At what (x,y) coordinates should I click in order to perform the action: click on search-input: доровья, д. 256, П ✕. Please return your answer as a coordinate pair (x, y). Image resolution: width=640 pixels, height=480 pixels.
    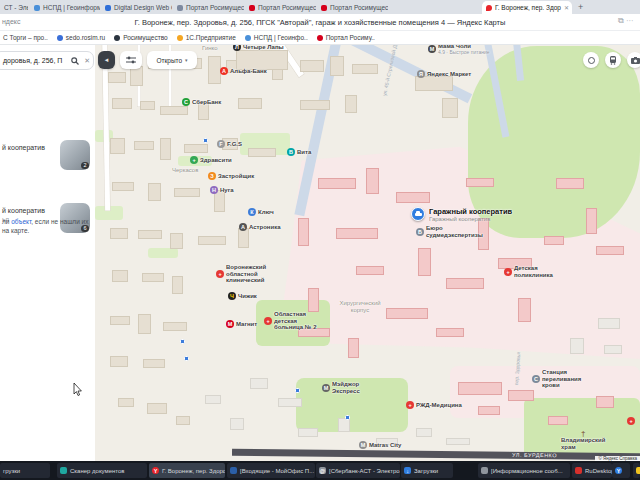
    Looking at the image, I should click on (47, 60).